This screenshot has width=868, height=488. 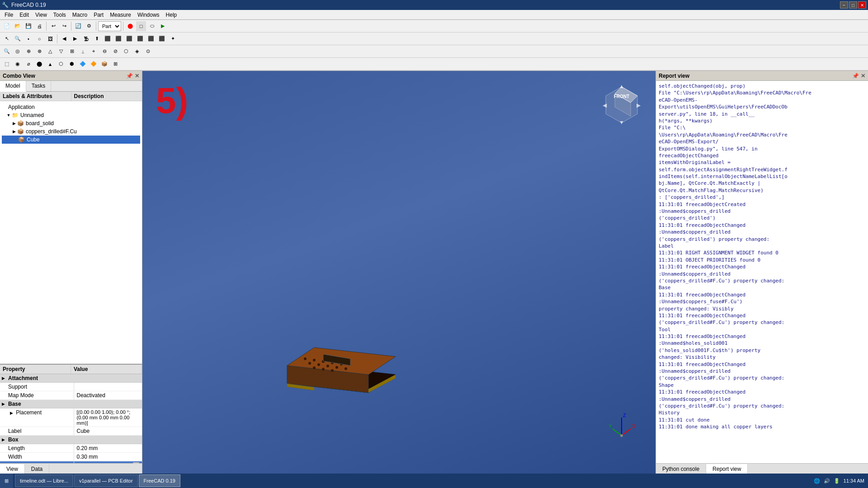 What do you see at coordinates (862, 5) in the screenshot?
I see `close-button: ✕` at bounding box center [862, 5].